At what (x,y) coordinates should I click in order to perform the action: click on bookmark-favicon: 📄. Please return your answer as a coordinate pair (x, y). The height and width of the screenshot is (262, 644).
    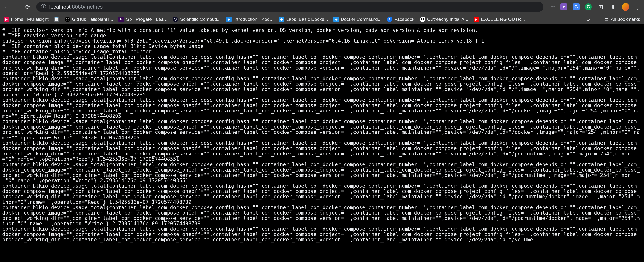
    Looking at the image, I should click on (57, 19).